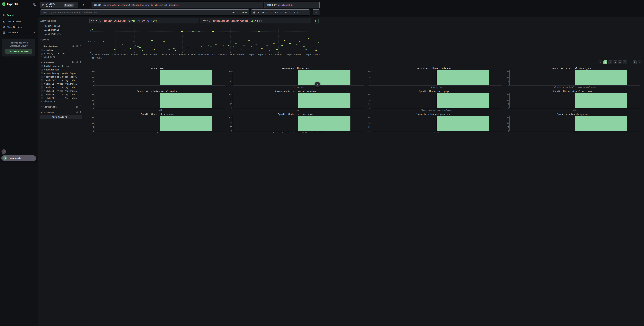  What do you see at coordinates (84, 5) in the screenshot?
I see `gear-icon: ⚙` at bounding box center [84, 5].